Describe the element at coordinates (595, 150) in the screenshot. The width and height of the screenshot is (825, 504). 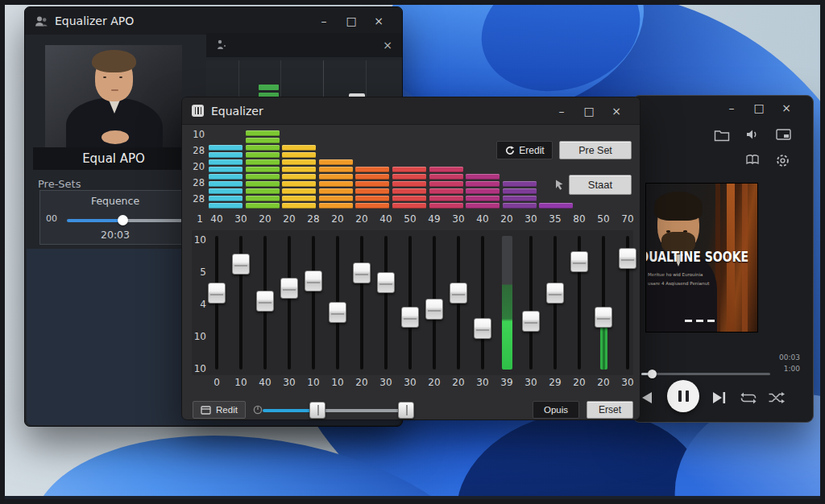
I see `preset-button: Pre Set` at that location.